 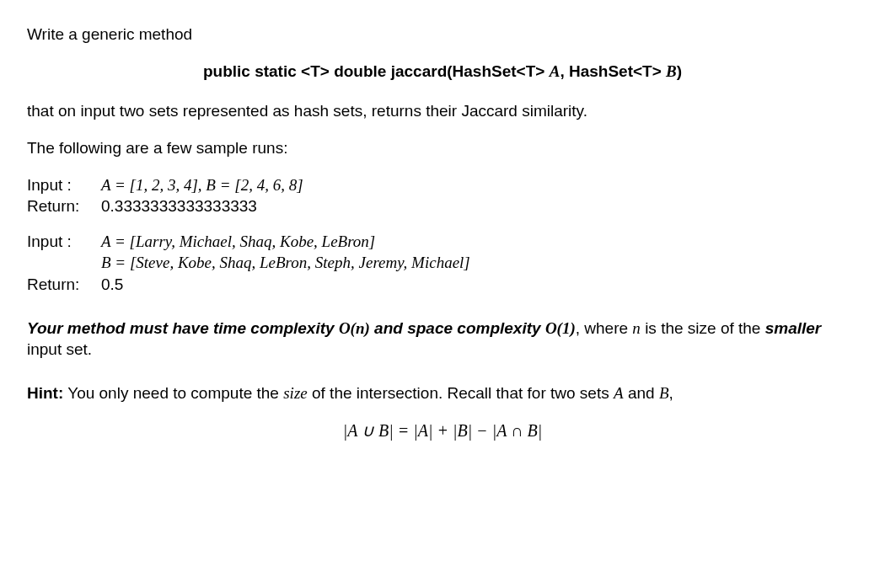 What do you see at coordinates (442, 242) in the screenshot?
I see `example-input-line: Input : A = [Larry, Michael, Shaq, Kobe,…` at bounding box center [442, 242].